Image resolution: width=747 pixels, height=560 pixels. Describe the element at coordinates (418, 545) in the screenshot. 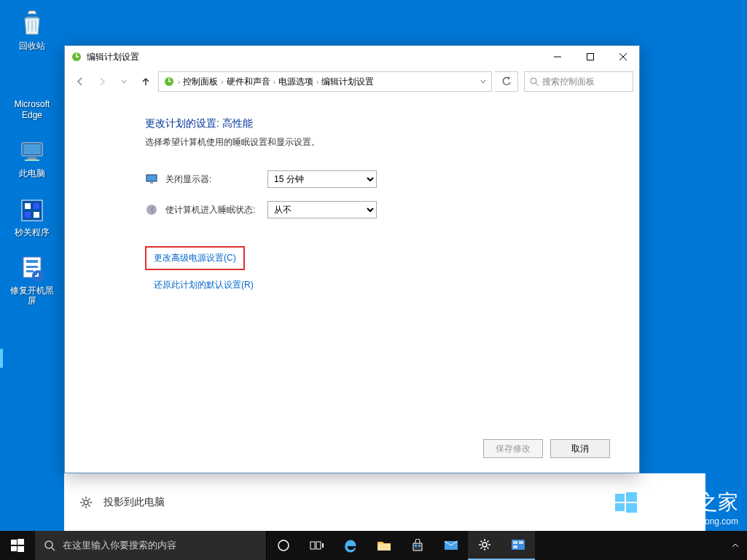

I see `store-taskbar-icon` at that location.